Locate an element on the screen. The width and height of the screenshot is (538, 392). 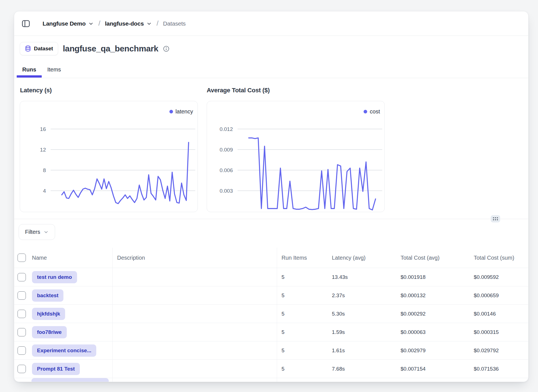
latency-avg-cell: 2.37s is located at coordinates (366, 296).